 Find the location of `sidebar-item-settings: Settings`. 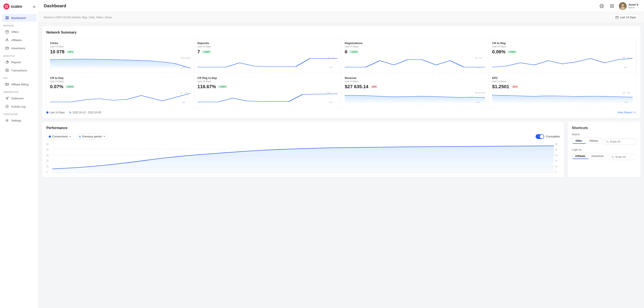

sidebar-item-settings: Settings is located at coordinates (19, 120).